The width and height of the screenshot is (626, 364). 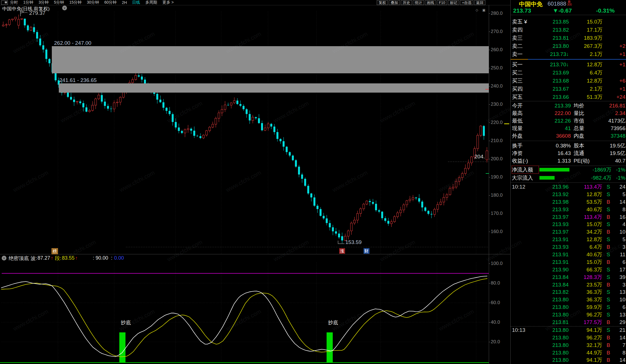 What do you see at coordinates (555, 128) in the screenshot?
I see `stat-value: 41` at bounding box center [555, 128].